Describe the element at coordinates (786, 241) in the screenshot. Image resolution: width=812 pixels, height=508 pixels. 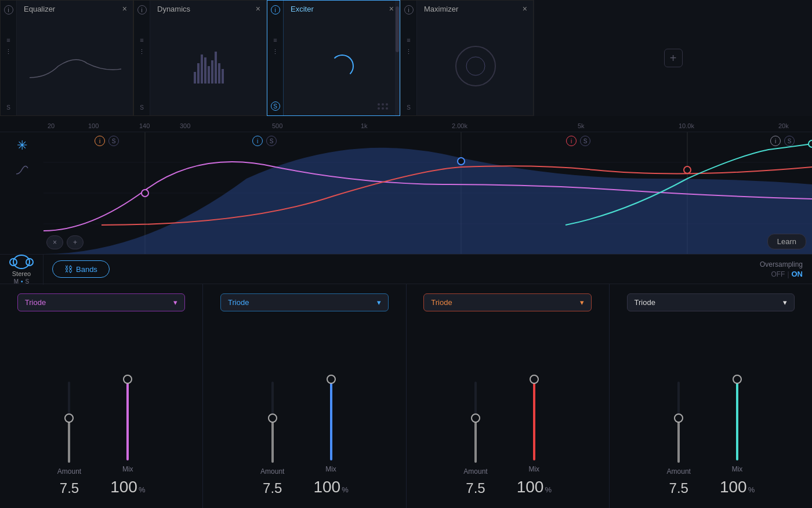
I see `learn-btn: Learn` at that location.